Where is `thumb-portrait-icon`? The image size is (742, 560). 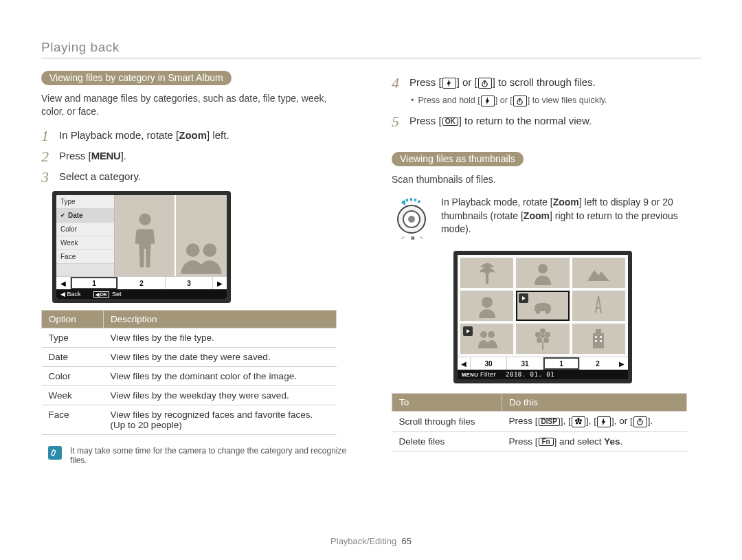
thumb-portrait-icon is located at coordinates (543, 273).